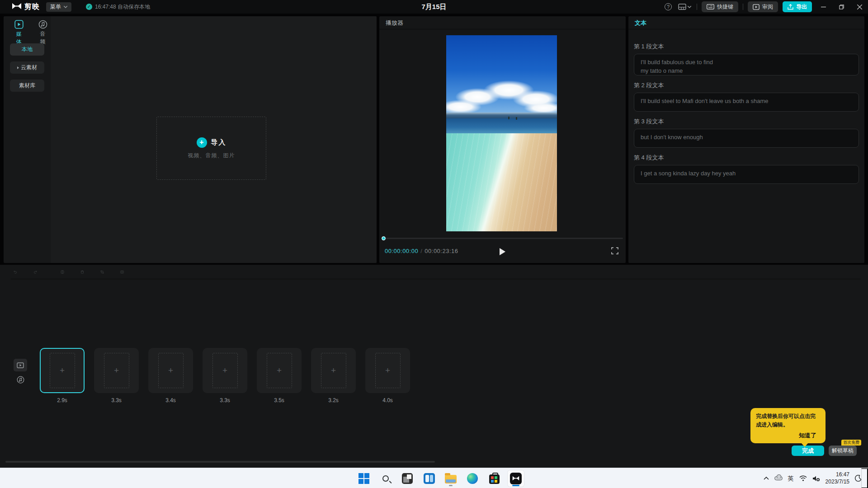 This screenshot has width=868, height=488. I want to click on help-button: ?, so click(668, 7).